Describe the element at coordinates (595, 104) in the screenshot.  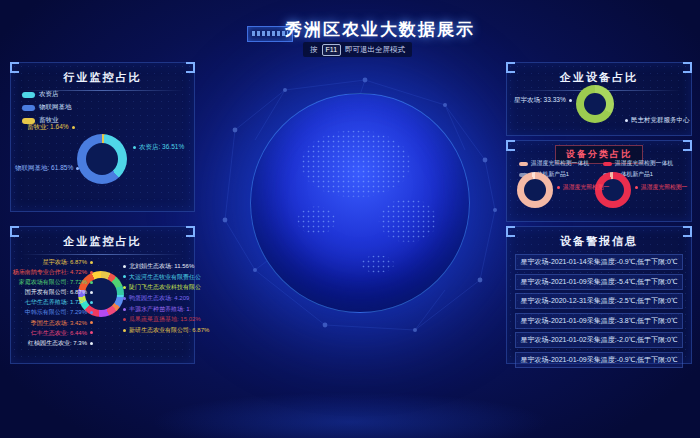
I see `equipment-donut-chart` at that location.